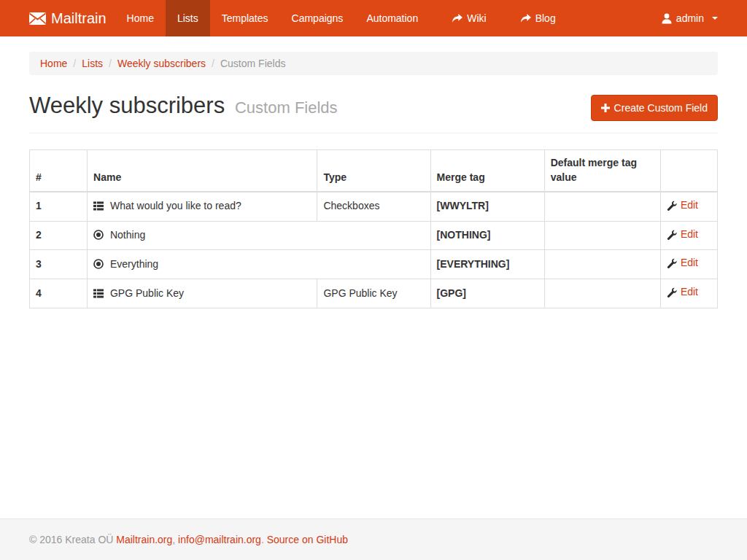 Image resolution: width=747 pixels, height=560 pixels. What do you see at coordinates (203, 171) in the screenshot?
I see `column-header-name: Name` at bounding box center [203, 171].